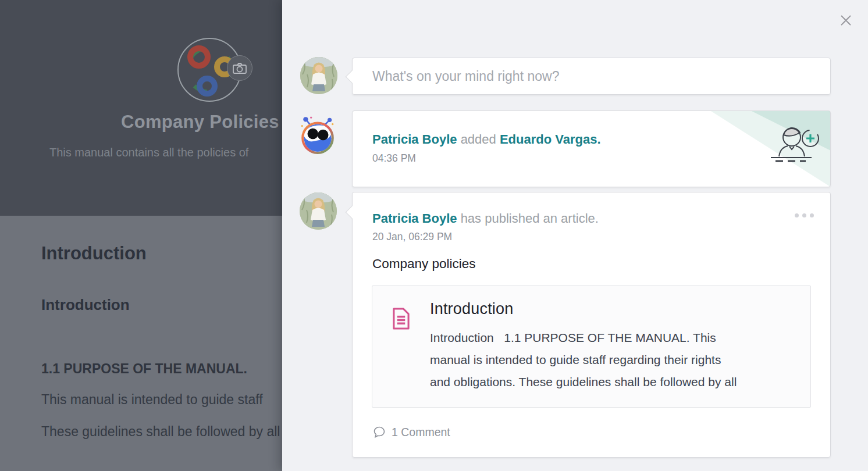 The width and height of the screenshot is (868, 471). Describe the element at coordinates (591, 76) in the screenshot. I see `post-composer` at that location.